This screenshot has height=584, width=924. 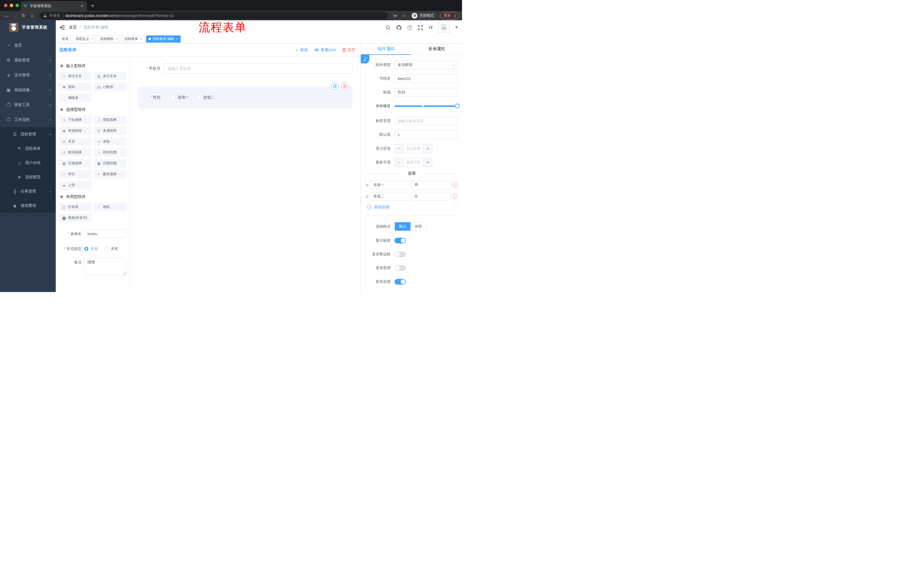 What do you see at coordinates (431, 185) in the screenshot?
I see `option-1-value-input` at bounding box center [431, 185].